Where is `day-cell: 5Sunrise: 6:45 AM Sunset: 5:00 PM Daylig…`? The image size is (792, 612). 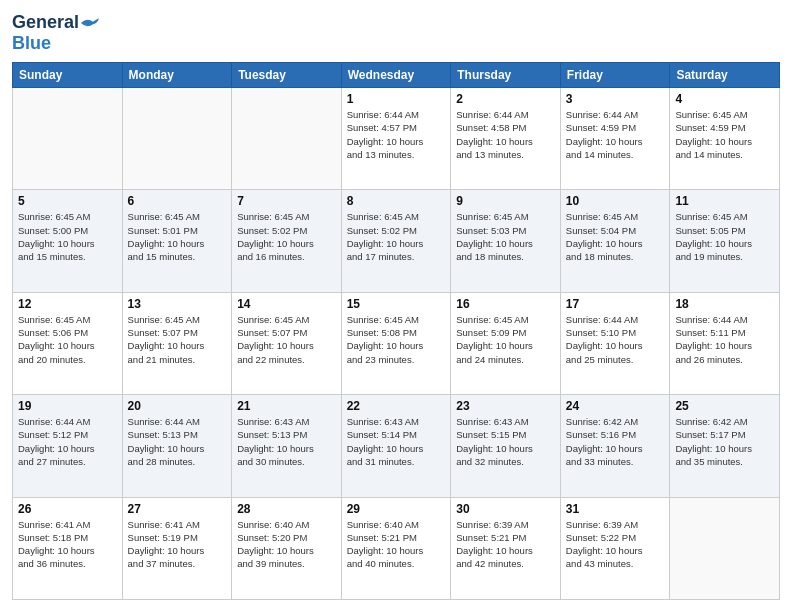
day-cell: 5Sunrise: 6:45 AM Sunset: 5:00 PM Daylig… is located at coordinates (68, 241).